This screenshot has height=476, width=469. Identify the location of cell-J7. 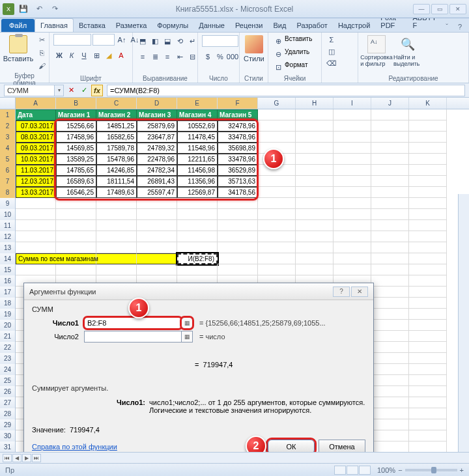
(390, 181).